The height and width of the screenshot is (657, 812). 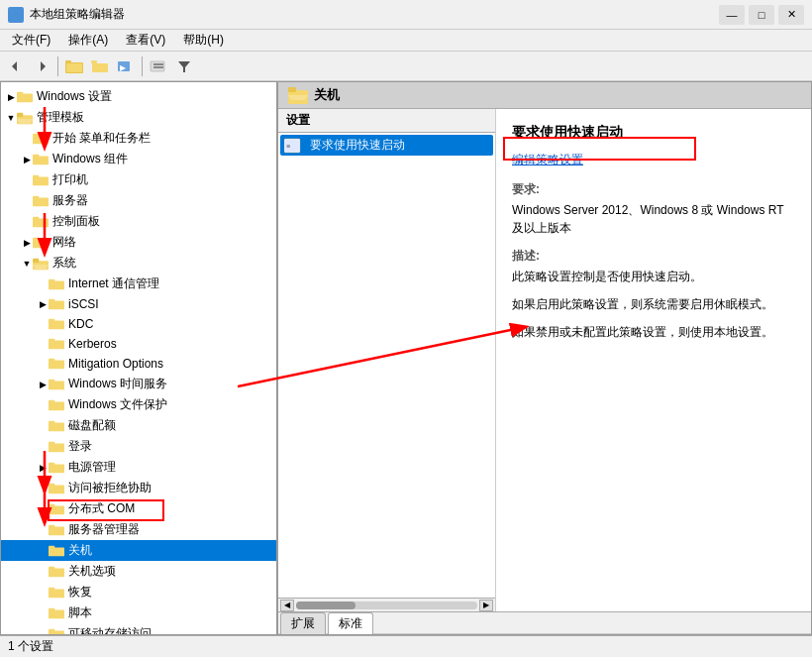 What do you see at coordinates (11, 118) in the screenshot?
I see `arrow-admin-templates` at bounding box center [11, 118].